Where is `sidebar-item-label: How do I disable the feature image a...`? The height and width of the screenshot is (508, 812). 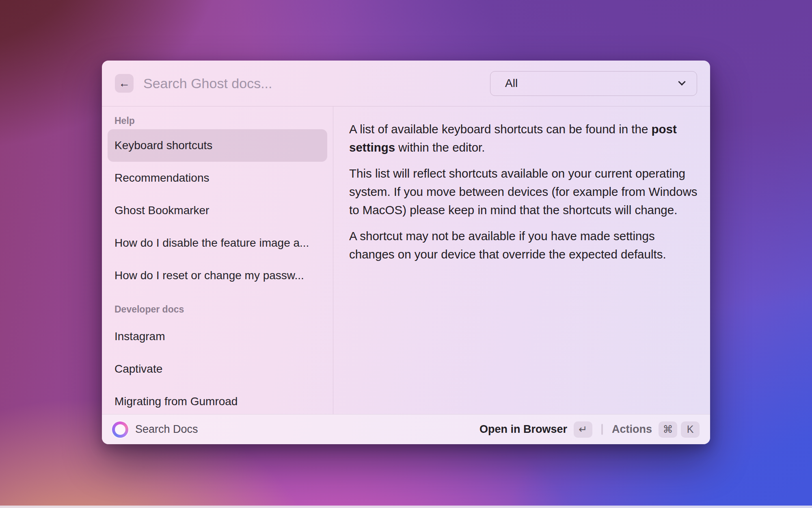
sidebar-item-label: How do I disable the feature image a... is located at coordinates (212, 243).